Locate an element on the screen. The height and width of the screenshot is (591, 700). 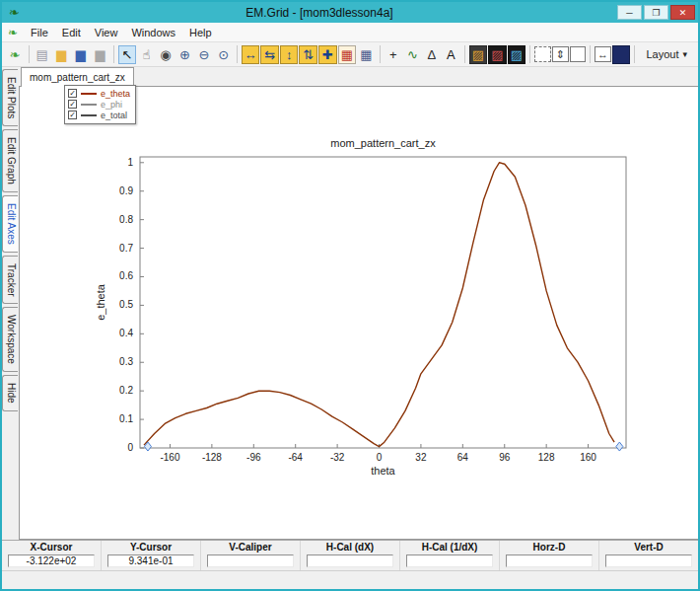
sidebar-tab-edit-axes: Edit Axes is located at coordinates (10, 224).